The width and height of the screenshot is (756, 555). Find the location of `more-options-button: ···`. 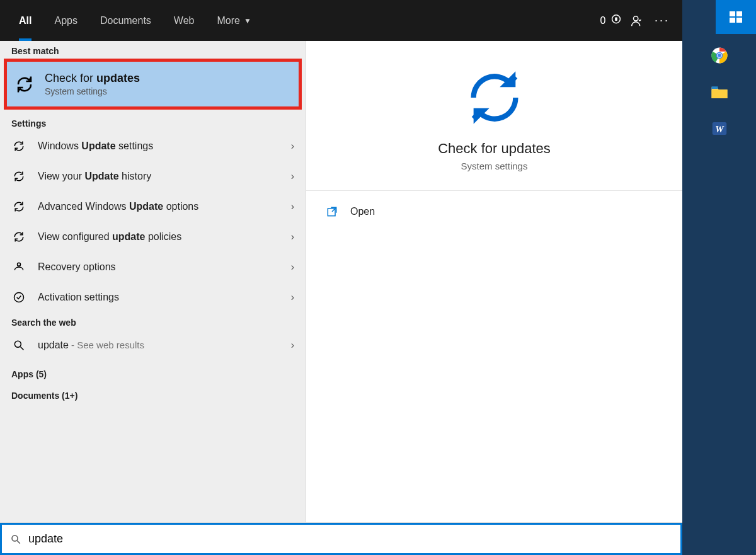

more-options-button: ··· is located at coordinates (662, 21).